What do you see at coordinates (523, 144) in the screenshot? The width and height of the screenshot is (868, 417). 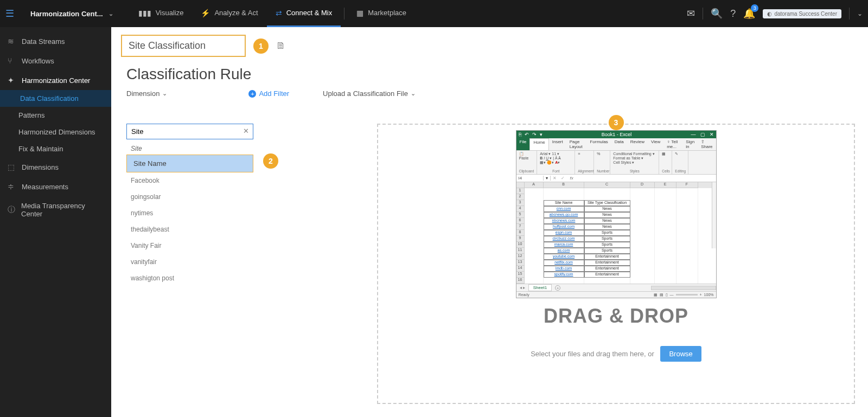 I see `excel-menu-item: File` at bounding box center [523, 144].